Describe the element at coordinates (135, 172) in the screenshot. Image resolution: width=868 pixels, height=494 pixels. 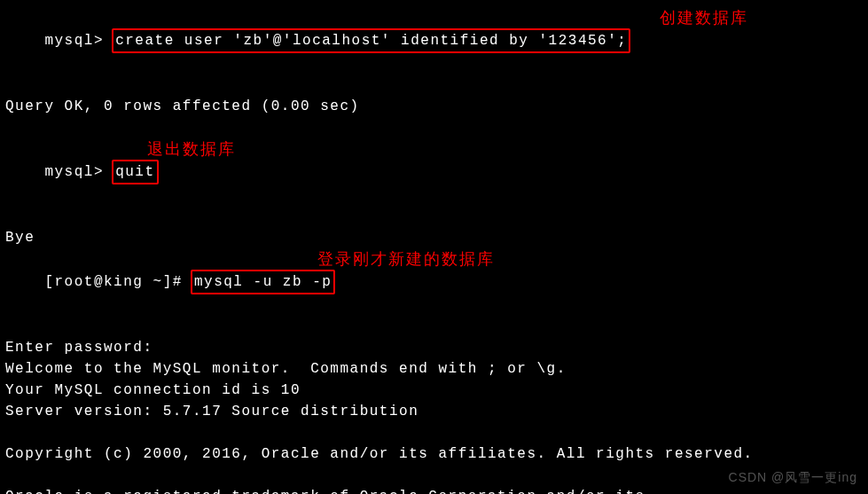
I see `quit-command: quit` at that location.